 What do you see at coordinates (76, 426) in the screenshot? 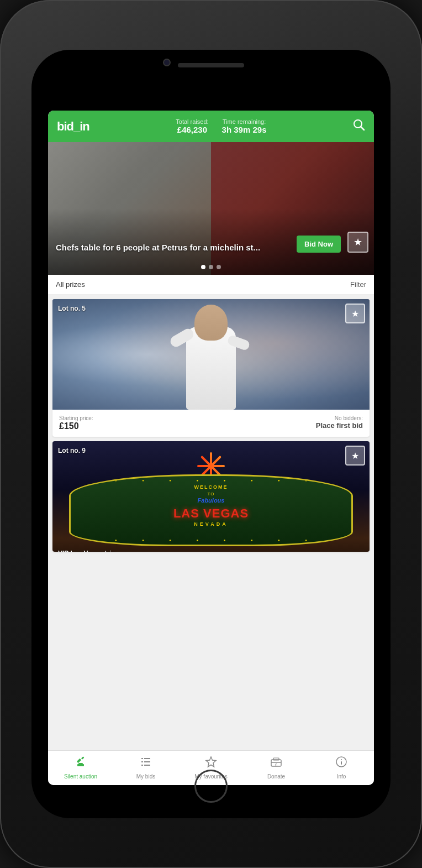
I see `lot-5-price: £150` at bounding box center [76, 426].